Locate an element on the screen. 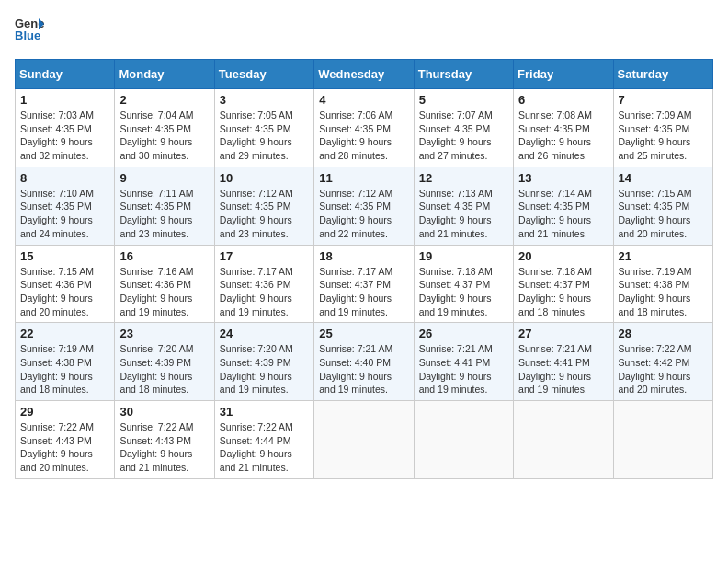  column-header-thursday: Thursday is located at coordinates (463, 75).